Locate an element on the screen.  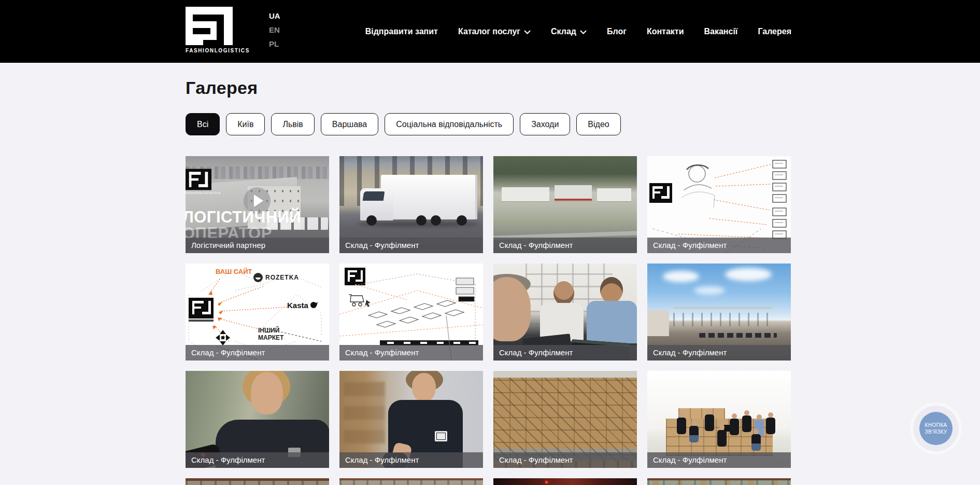
diagram-label-other-market: МАРКЕТ is located at coordinates (271, 338).